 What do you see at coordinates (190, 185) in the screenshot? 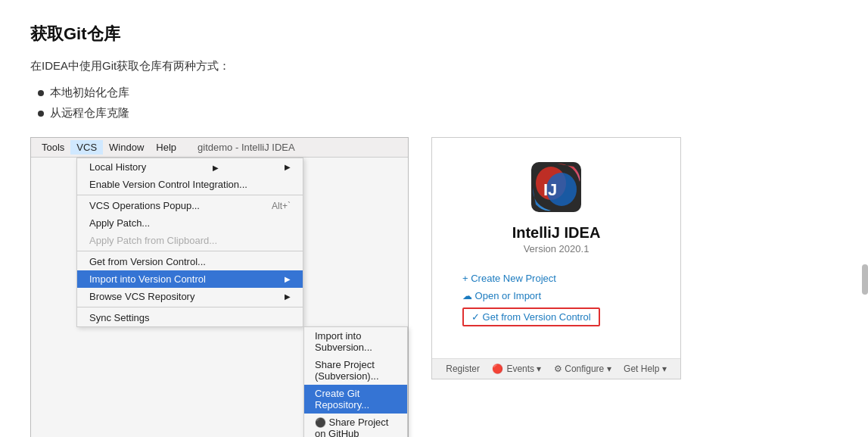
I see `dropdown-enable-vcs: Enable Version Control Integration...` at bounding box center [190, 185].